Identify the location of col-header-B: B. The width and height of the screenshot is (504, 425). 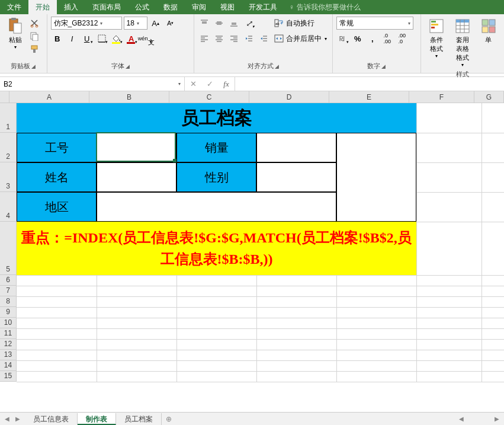
(129, 97).